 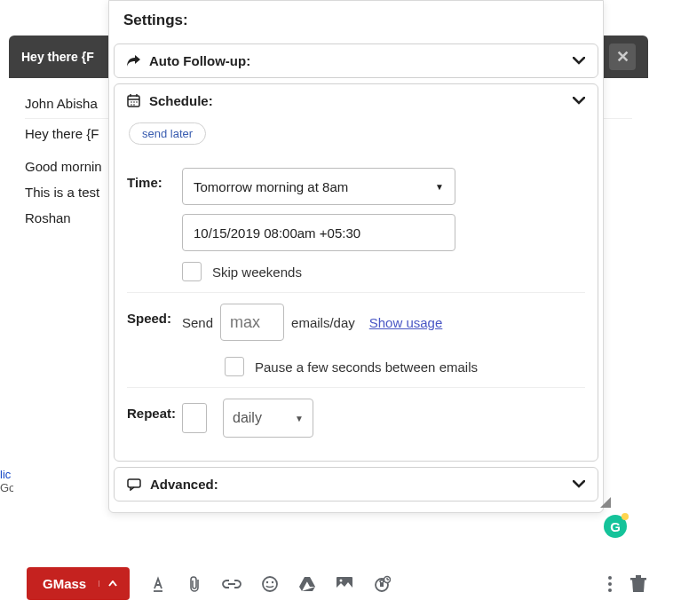 I want to click on gmass-button: GMass, so click(x=78, y=584).